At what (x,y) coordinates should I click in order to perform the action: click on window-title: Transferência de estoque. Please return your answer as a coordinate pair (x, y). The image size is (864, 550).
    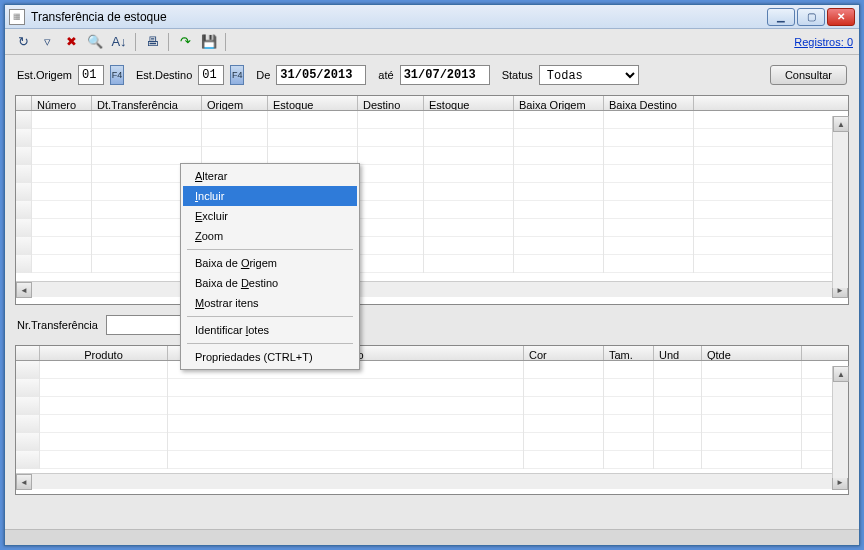
    Looking at the image, I should click on (399, 17).